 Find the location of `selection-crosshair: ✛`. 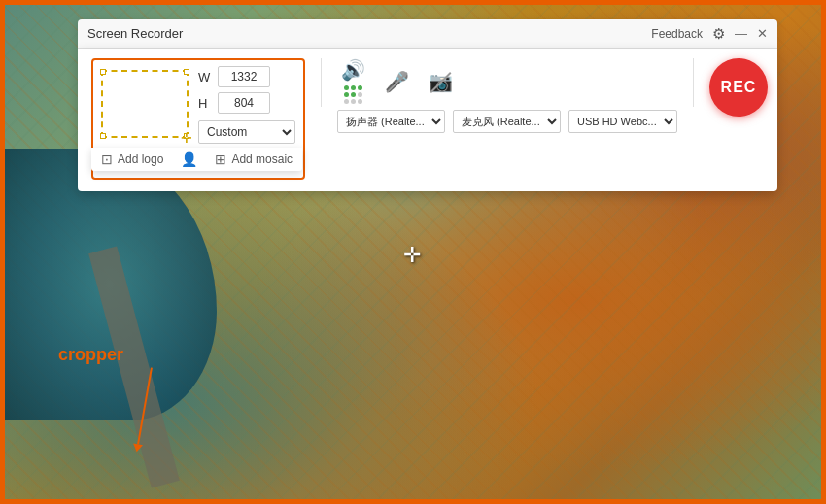

selection-crosshair: ✛ is located at coordinates (187, 136).